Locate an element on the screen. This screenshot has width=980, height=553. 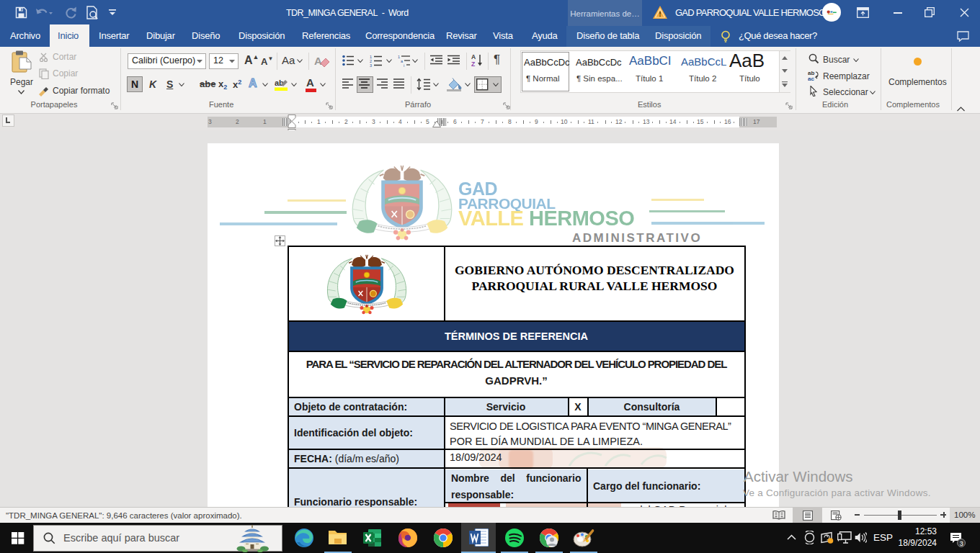
svg-text: 1 is located at coordinates (399, 57).